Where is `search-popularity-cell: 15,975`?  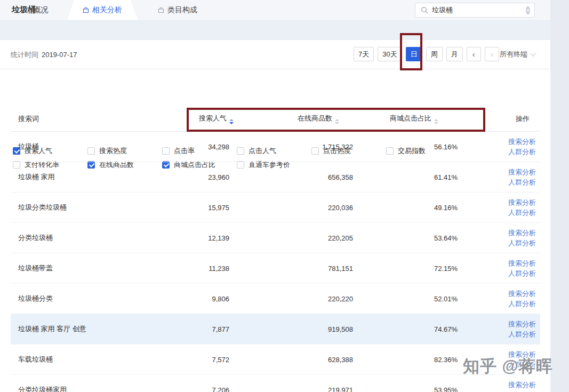 search-popularity-cell: 15,975 is located at coordinates (208, 208).